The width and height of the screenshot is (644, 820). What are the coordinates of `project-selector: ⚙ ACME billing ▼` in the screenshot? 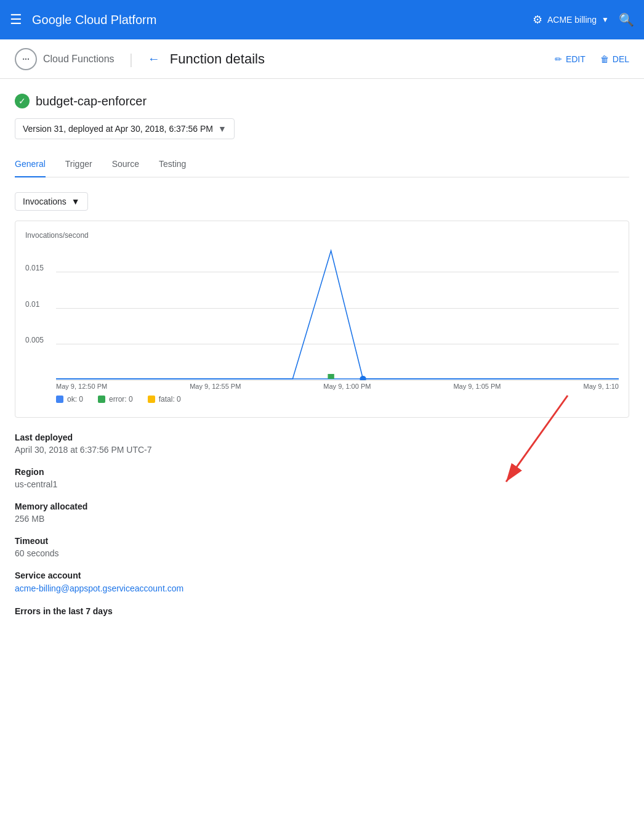 It's located at (571, 20).